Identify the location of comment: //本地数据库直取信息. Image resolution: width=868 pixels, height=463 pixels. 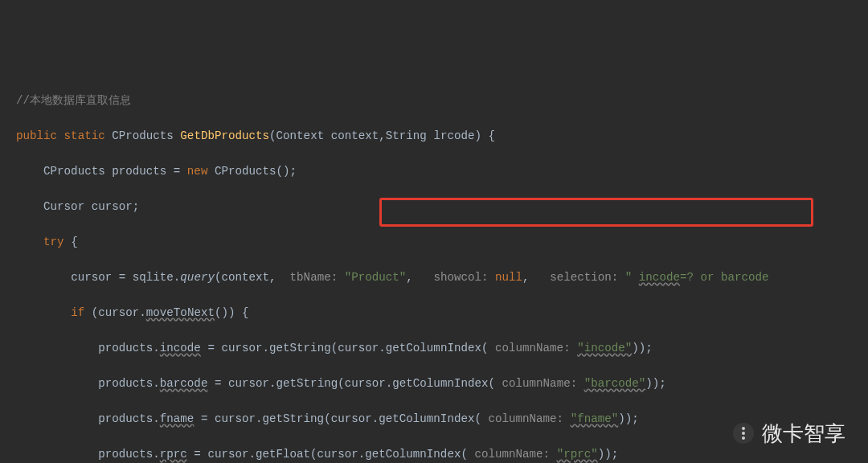
(74, 100).